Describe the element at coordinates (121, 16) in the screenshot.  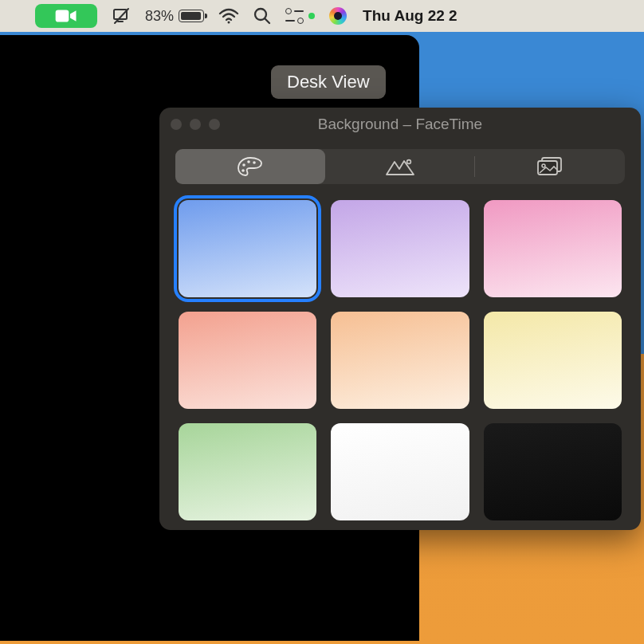
I see `screen-share-icon` at that location.